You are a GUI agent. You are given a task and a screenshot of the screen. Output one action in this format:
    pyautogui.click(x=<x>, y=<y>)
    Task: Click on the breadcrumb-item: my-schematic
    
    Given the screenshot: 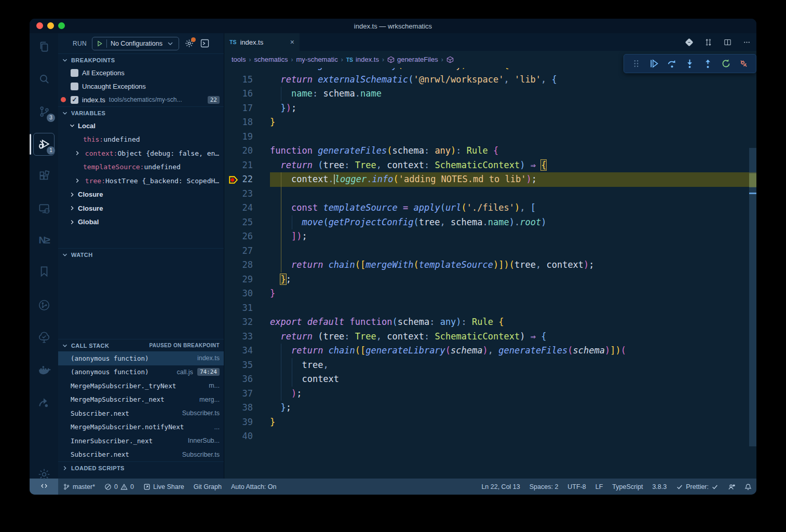 What is the action you would take?
    pyautogui.click(x=317, y=59)
    